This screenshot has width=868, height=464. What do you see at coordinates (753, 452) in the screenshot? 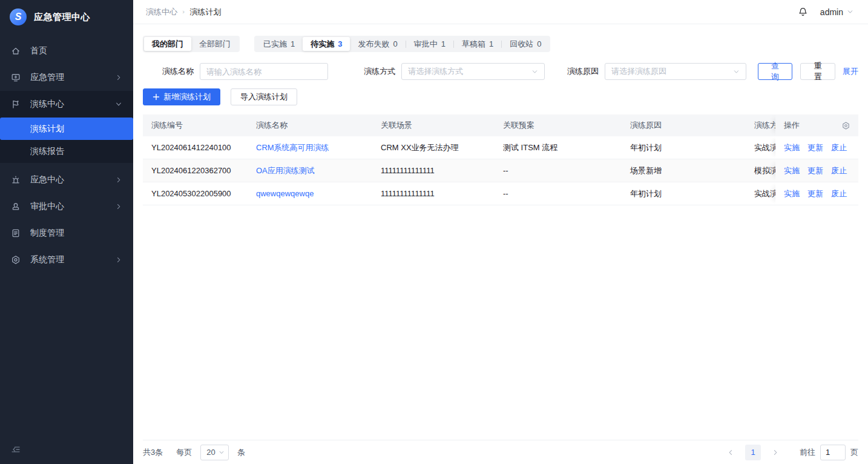
I see `page-number-button: 1` at bounding box center [753, 452].